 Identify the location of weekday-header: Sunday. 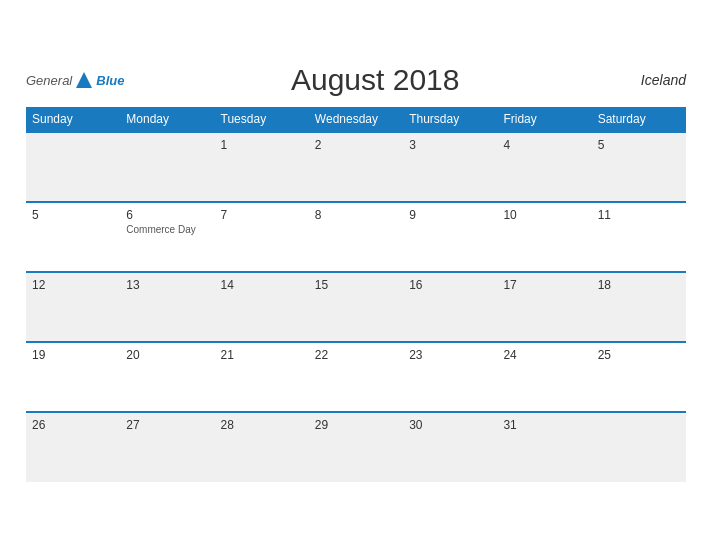
(73, 120).